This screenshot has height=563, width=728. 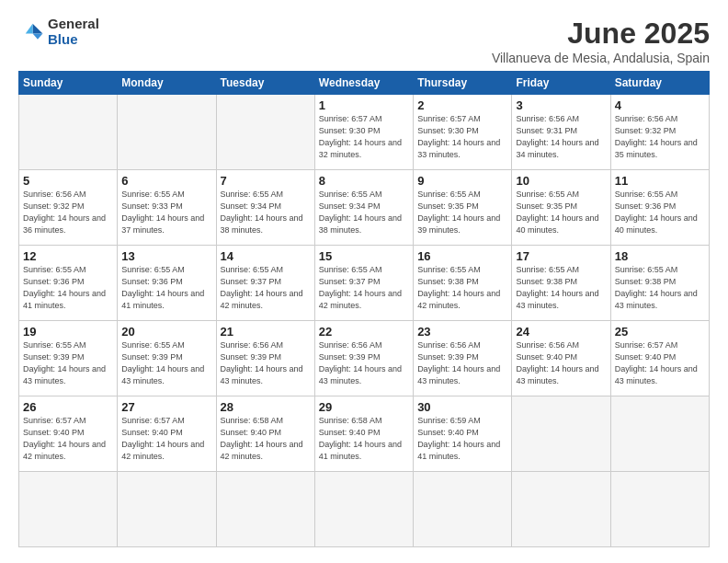 What do you see at coordinates (68, 363) in the screenshot?
I see `day-info: Sunrise: 6:55 AM Sunset: 9:39 PM Dayligh…` at bounding box center [68, 363].